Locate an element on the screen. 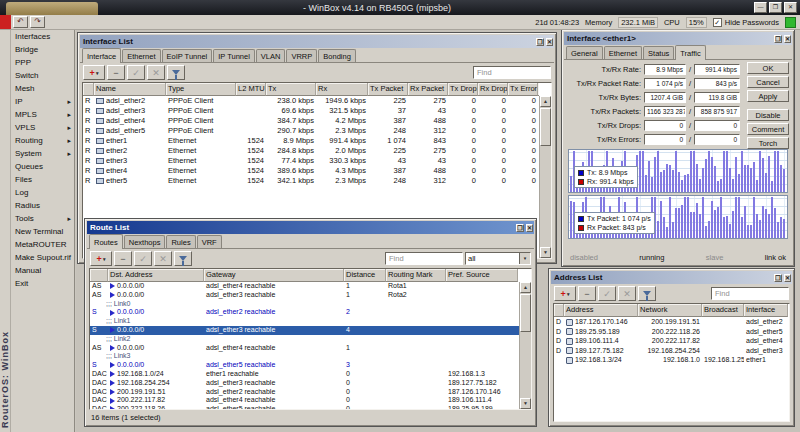 The height and width of the screenshot is (432, 800). ok-button: OK is located at coordinates (768, 68).